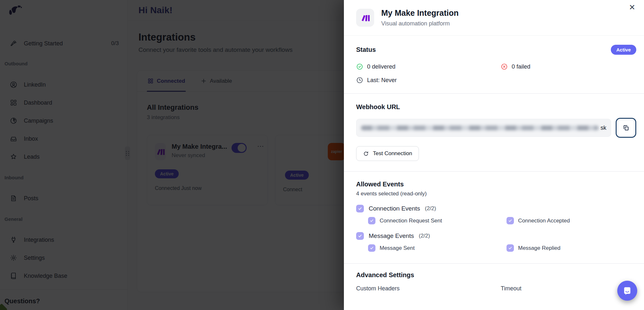 This screenshot has height=310, width=644. I want to click on redacted-url-text, so click(480, 128).